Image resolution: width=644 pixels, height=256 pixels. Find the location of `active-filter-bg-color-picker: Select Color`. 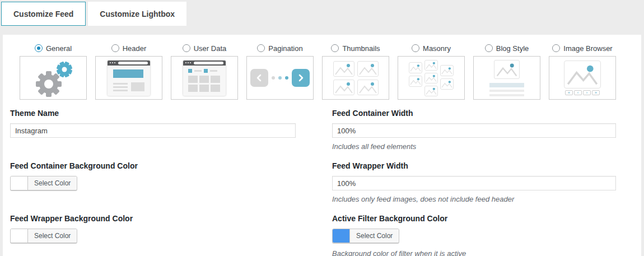

active-filter-bg-color-picker: Select Color is located at coordinates (366, 236).